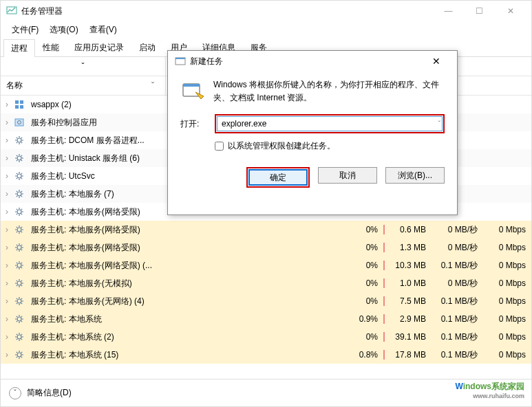 Image resolution: width=532 pixels, height=407 pixels. What do you see at coordinates (103, 30) in the screenshot?
I see `menu-view: 查看(V)` at bounding box center [103, 30].